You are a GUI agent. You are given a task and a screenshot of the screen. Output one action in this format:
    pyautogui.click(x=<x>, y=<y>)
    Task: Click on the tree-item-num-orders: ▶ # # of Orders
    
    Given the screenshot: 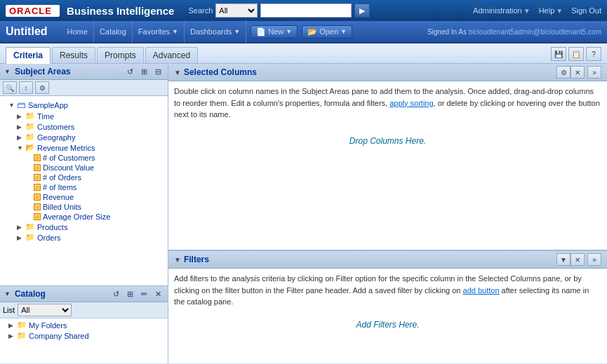 What is the action you would take?
    pyautogui.click(x=84, y=177)
    